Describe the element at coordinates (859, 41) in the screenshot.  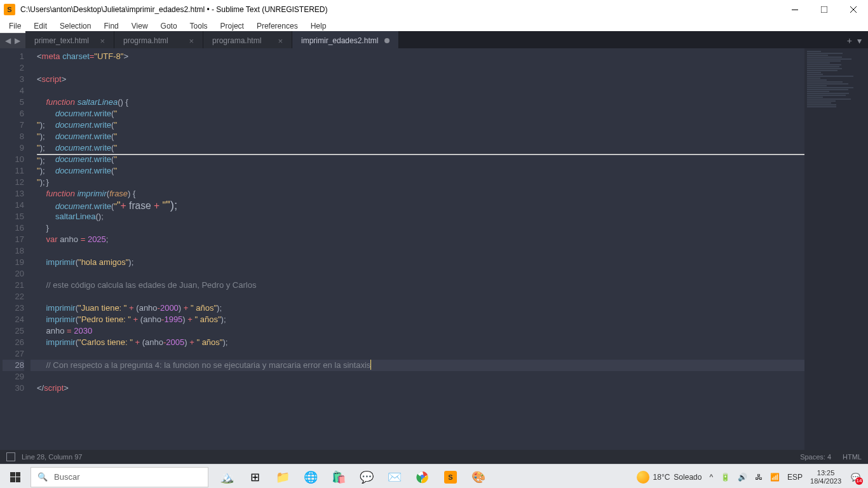
I see `tab-dropdown-icon: ▾` at that location.